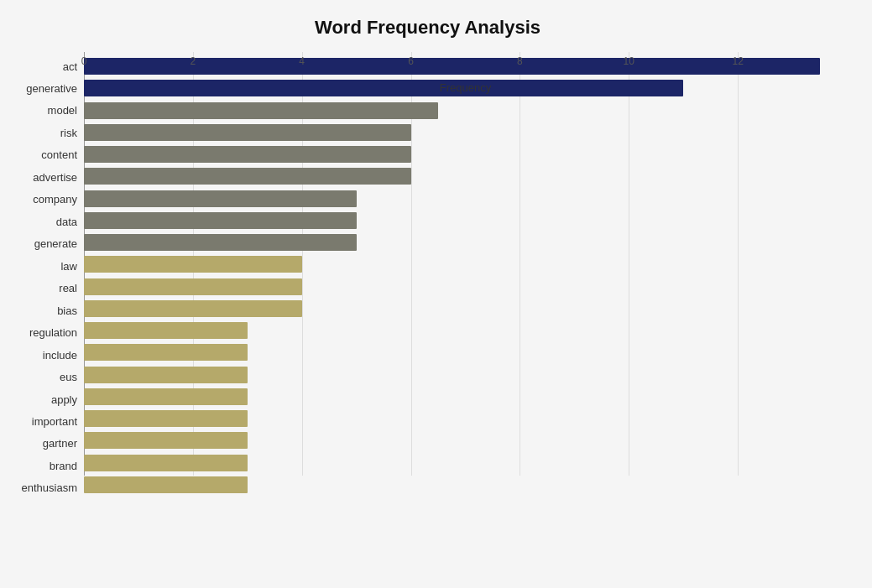 Image resolution: width=872 pixels, height=588 pixels. I want to click on x-tick-label: 2, so click(193, 61).